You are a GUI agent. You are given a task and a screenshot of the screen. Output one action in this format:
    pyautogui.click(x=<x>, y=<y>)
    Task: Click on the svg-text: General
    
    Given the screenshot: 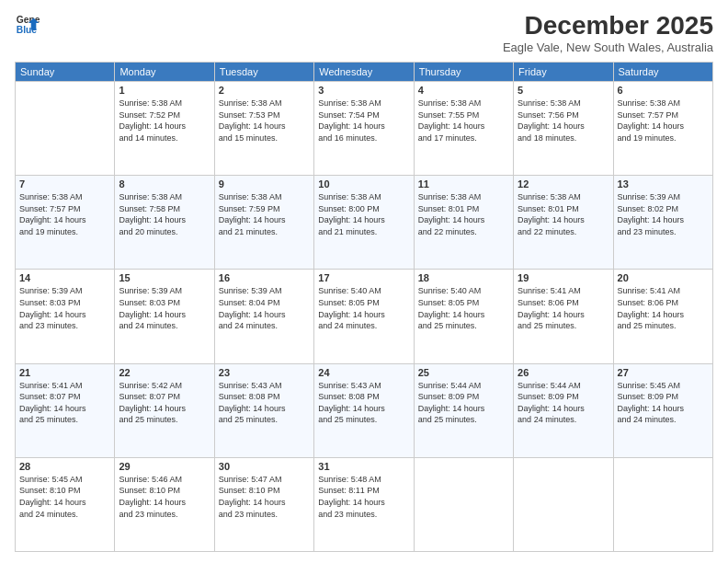 What is the action you would take?
    pyautogui.click(x=28, y=20)
    